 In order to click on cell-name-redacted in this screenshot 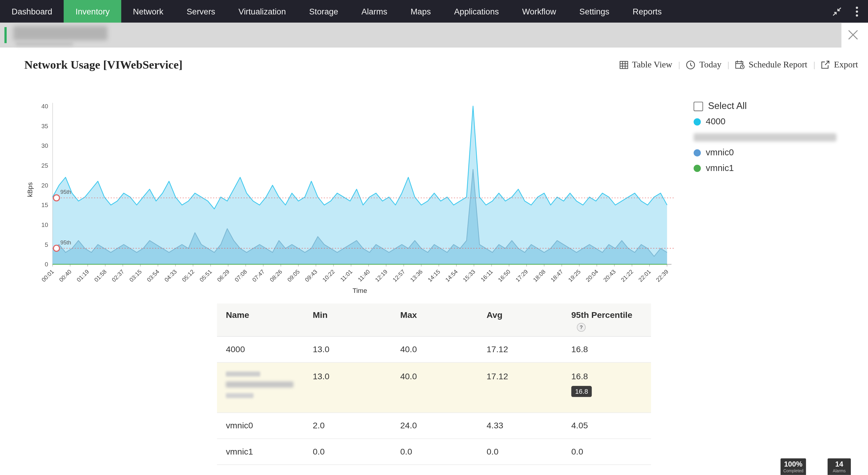, I will do `click(260, 388)`.